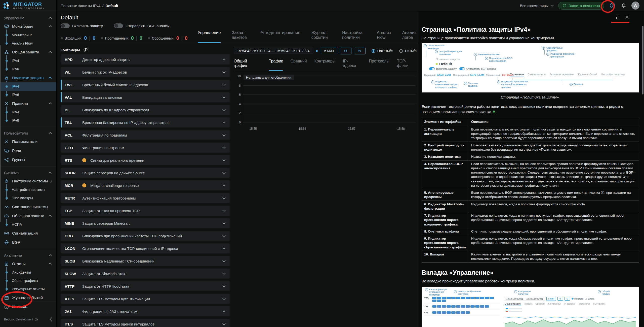  I want to click on sidebar-item-system-state: Состояние системы, so click(28, 207).